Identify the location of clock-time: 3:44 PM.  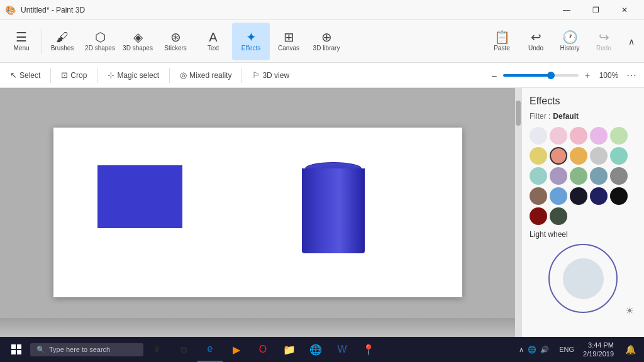
(601, 345).